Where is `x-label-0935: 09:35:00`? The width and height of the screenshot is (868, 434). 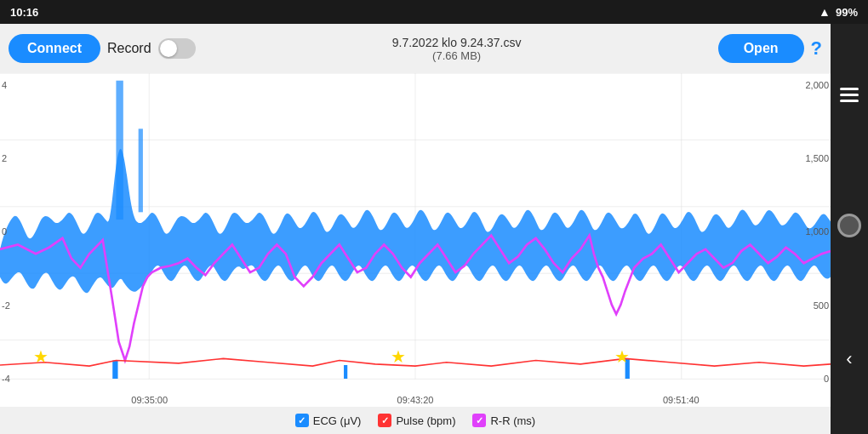 x-label-0935: 09:35:00 is located at coordinates (150, 400).